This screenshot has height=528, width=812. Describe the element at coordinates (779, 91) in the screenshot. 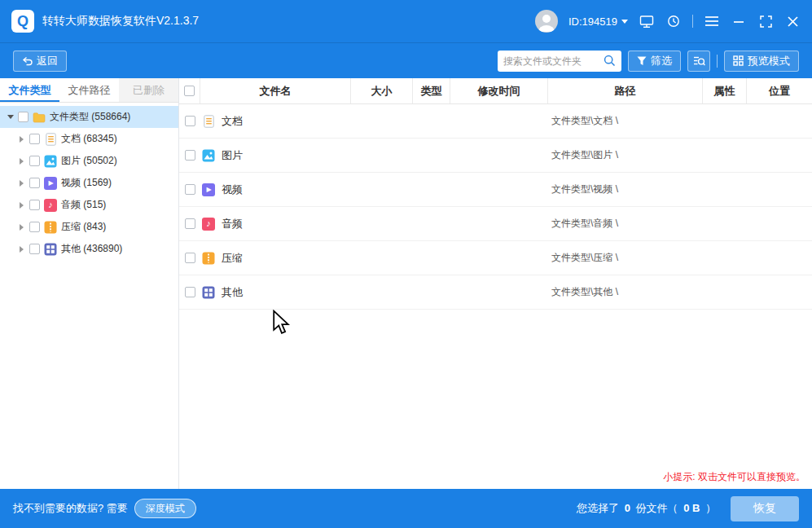

I see `column-header-position: 位置` at that location.